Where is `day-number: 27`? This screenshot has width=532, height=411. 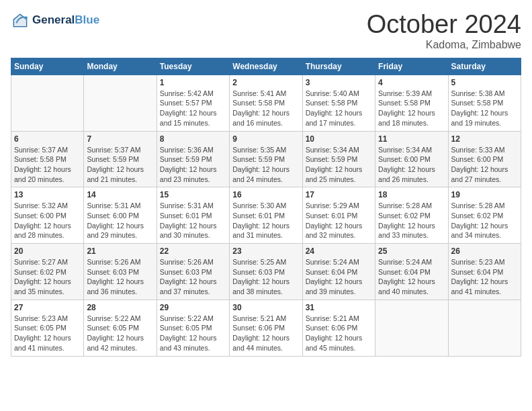 day-number: 27 is located at coordinates (47, 308).